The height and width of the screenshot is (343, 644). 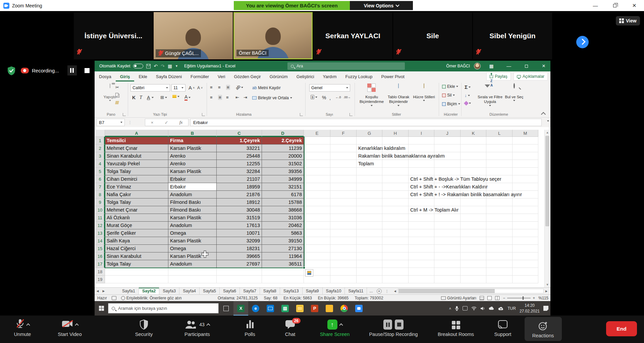 What do you see at coordinates (343, 210) in the screenshot?
I see `cell-F10` at bounding box center [343, 210].